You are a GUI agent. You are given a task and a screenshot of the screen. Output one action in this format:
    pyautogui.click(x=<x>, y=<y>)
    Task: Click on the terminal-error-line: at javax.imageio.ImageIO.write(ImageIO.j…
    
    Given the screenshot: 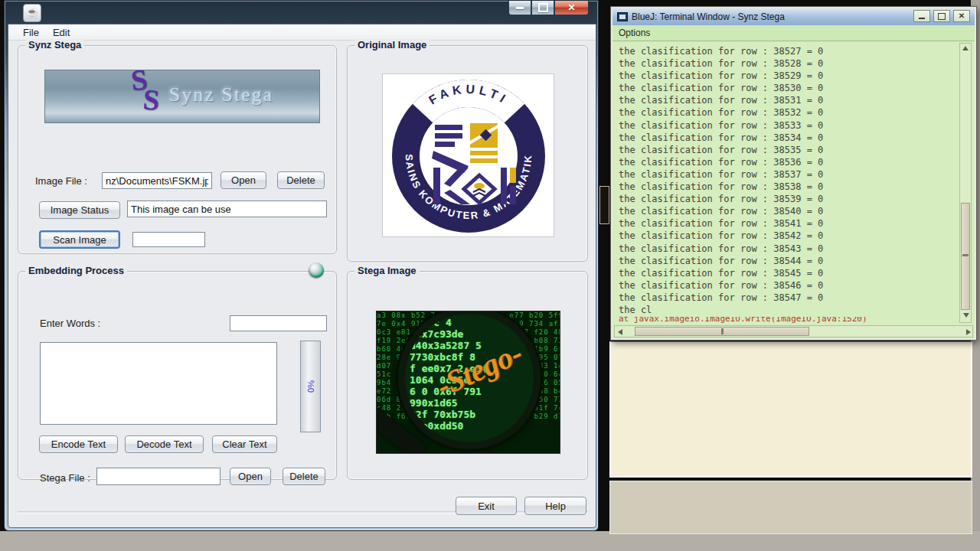 What is the action you would take?
    pyautogui.click(x=787, y=321)
    